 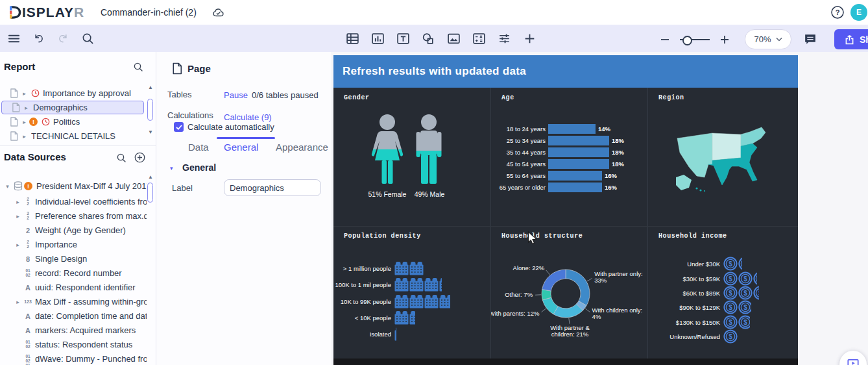 What do you see at coordinates (723, 292) in the screenshot?
I see `household-income-widget: Household income Under $30K$$$30K to $59…` at bounding box center [723, 292].